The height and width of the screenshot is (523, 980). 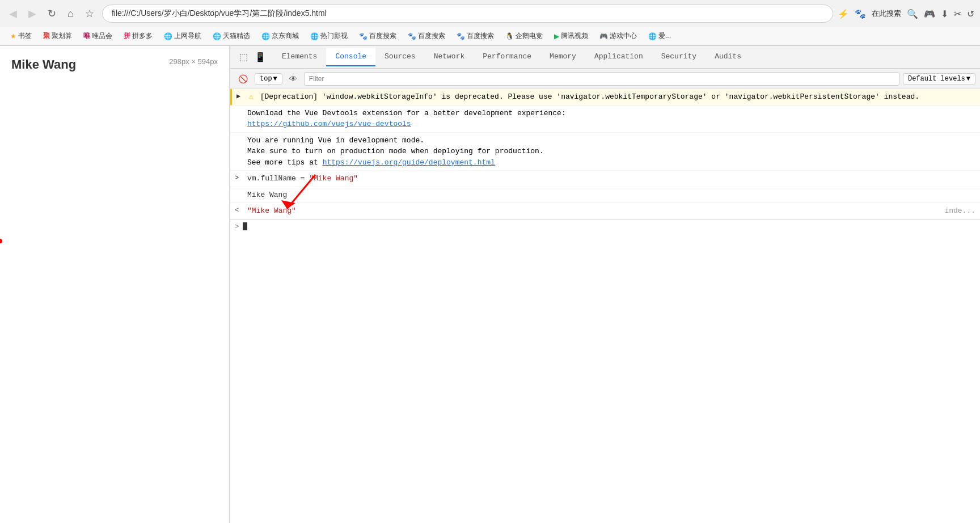 I want to click on reload-button: ↻, so click(x=52, y=14).